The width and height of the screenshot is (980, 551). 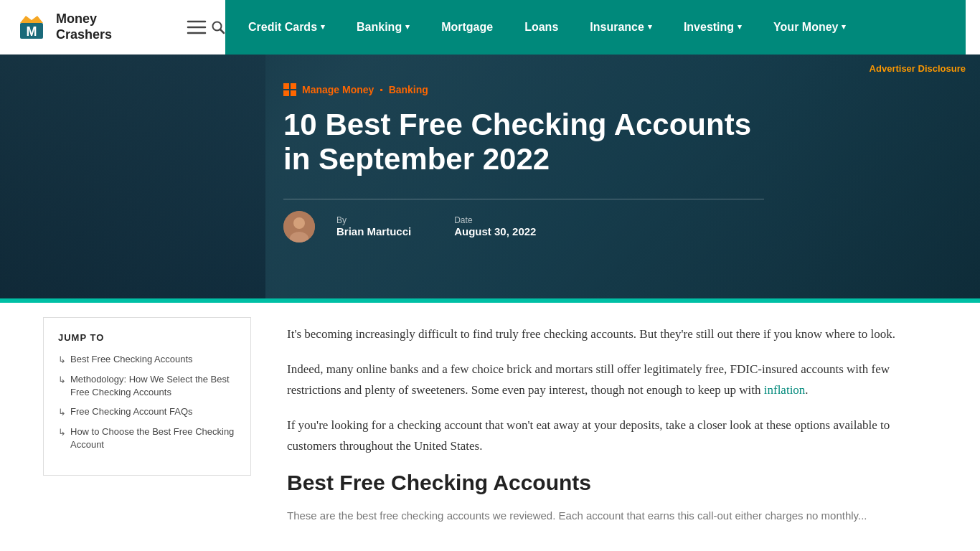 What do you see at coordinates (338, 90) in the screenshot?
I see `breadcrumb-manage-money: Manage Money` at bounding box center [338, 90].